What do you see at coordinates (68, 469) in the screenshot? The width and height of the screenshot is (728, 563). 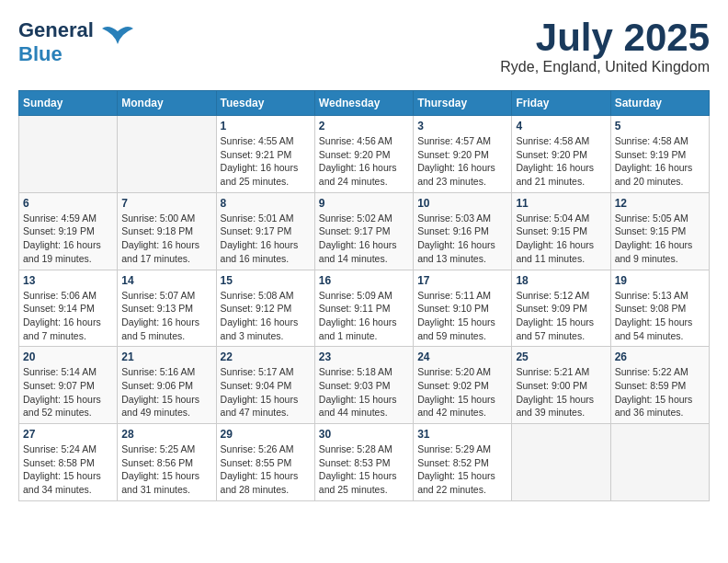 I see `day-info: Sunrise: 5:24 AMSunset: 8:58 PMDaylight:…` at bounding box center [68, 469].